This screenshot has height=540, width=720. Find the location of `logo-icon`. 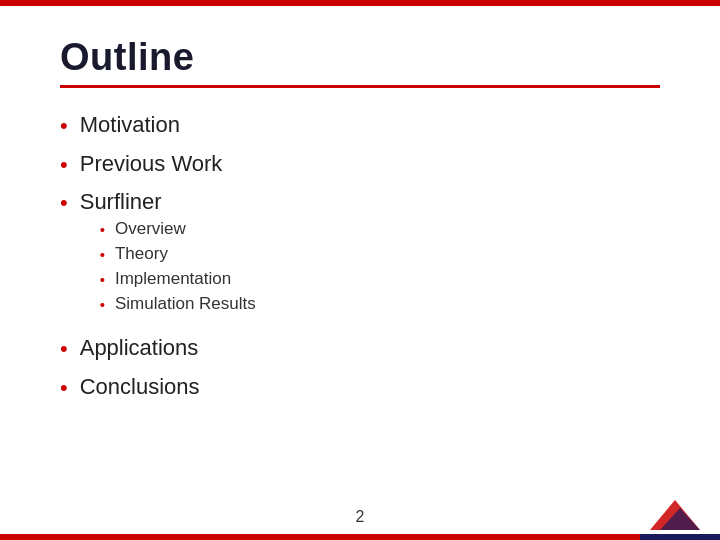

logo-icon is located at coordinates (675, 515).